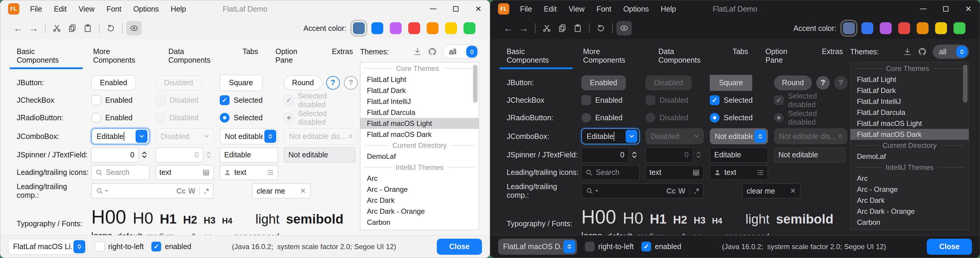  What do you see at coordinates (57, 28) in the screenshot?
I see `cut-button` at bounding box center [57, 28].